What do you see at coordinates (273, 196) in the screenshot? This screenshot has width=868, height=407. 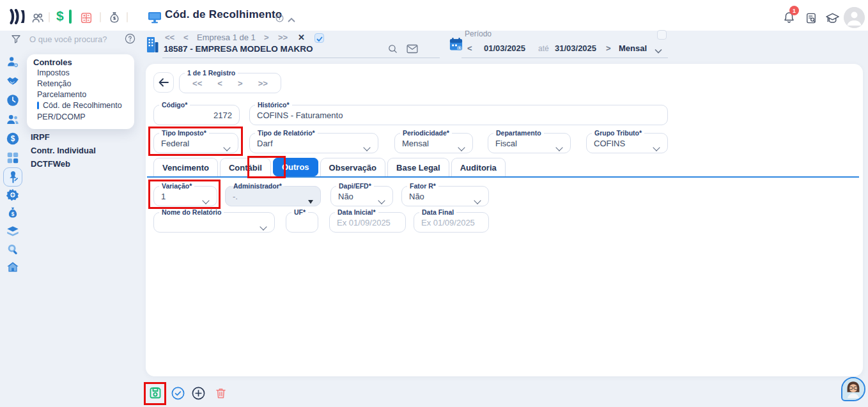 I see `administrador-value: -.` at bounding box center [273, 196].